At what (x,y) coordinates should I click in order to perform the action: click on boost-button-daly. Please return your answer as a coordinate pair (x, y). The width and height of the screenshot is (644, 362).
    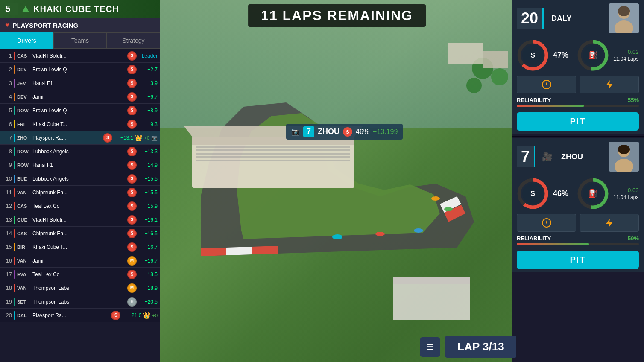
    Looking at the image, I should click on (609, 85).